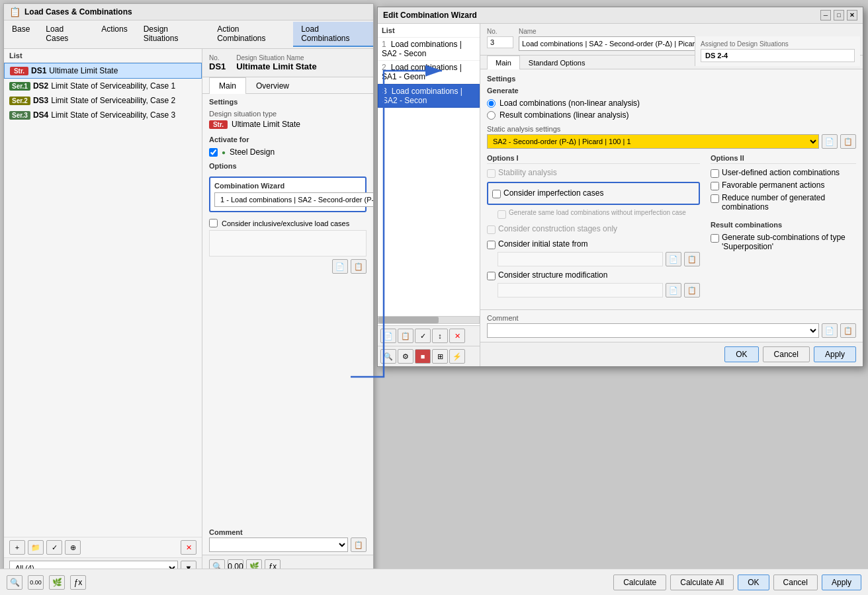 The height and width of the screenshot is (595, 868). Describe the element at coordinates (501, 214) in the screenshot. I see `generate-same-checkbox` at that location.